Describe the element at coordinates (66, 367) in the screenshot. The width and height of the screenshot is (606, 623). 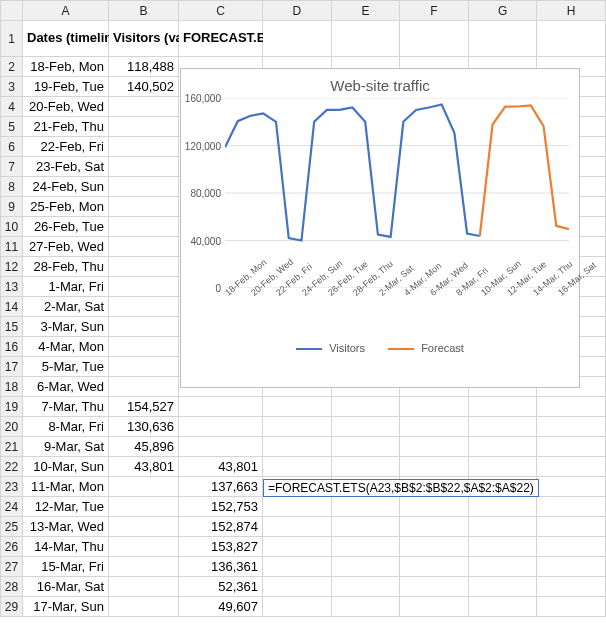
I see `cell-A17: 5-Mar, Tue` at that location.